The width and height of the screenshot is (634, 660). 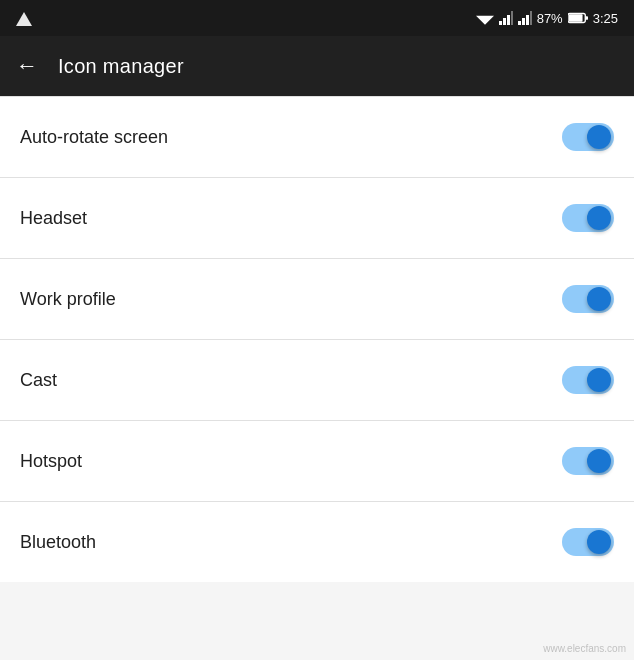 What do you see at coordinates (588, 218) in the screenshot?
I see `toggle-headset` at bounding box center [588, 218].